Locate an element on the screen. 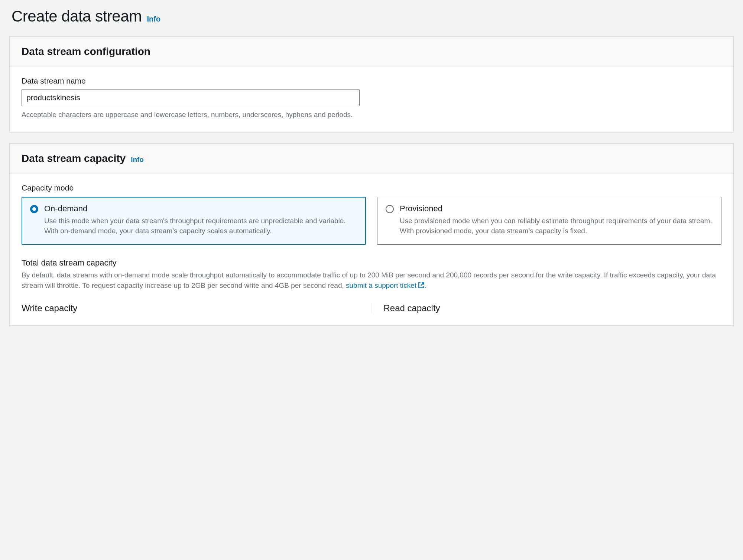  config-panel-header: Data stream configuration is located at coordinates (372, 52).